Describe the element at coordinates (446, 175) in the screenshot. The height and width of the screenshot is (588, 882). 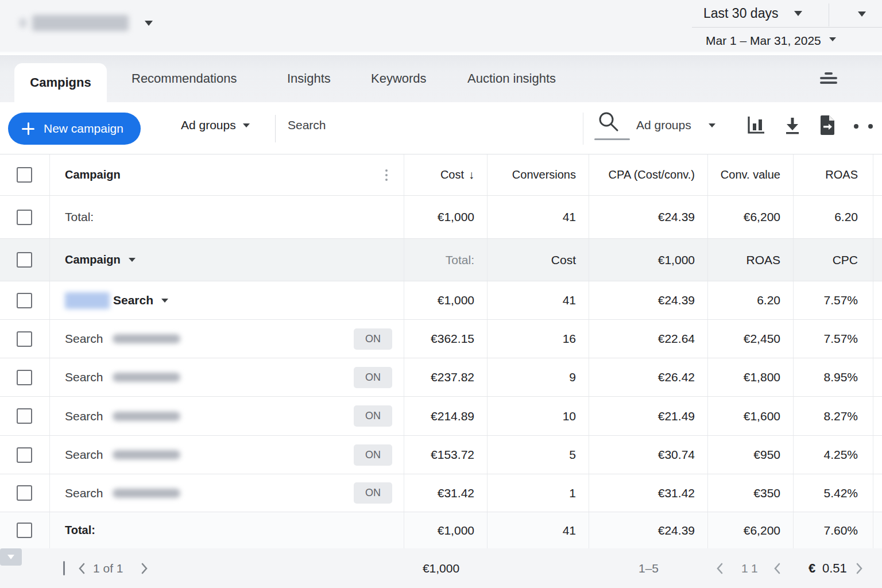
I see `column-header-cost: Cost ↓` at that location.